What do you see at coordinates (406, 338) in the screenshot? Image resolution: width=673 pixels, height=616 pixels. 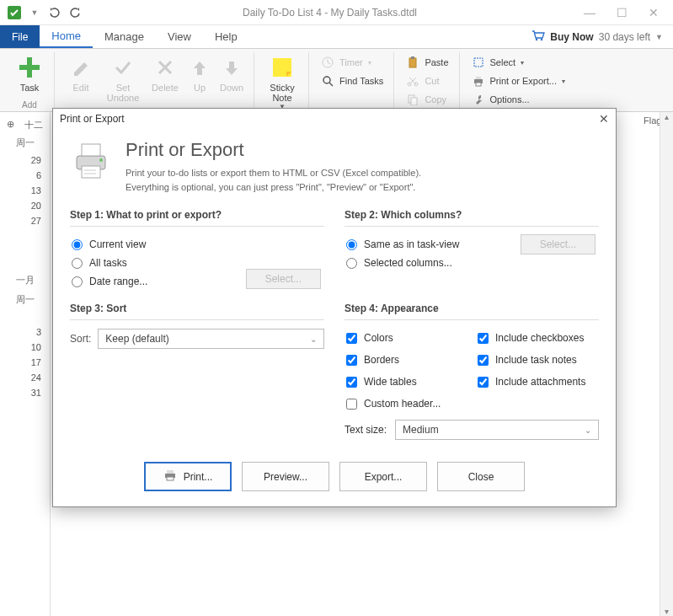 I see `check-colors: Colors` at bounding box center [406, 338].